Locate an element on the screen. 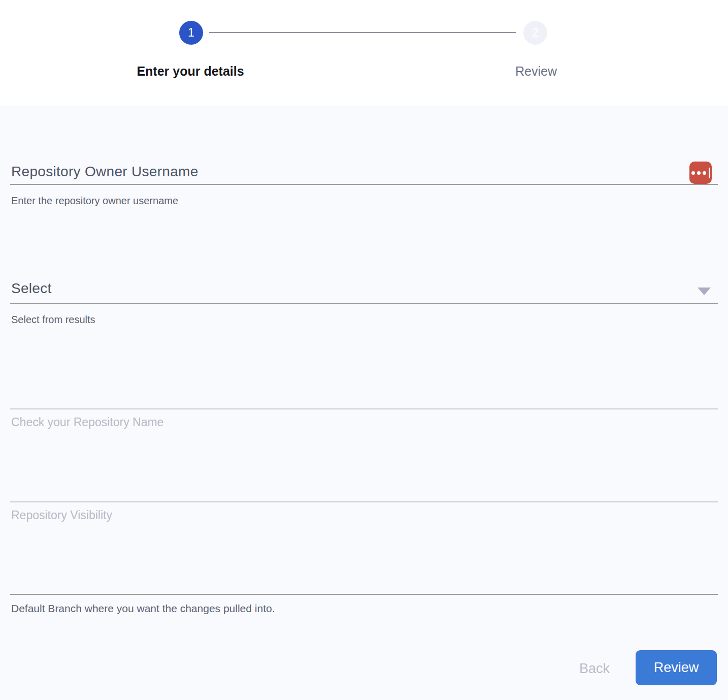 This screenshot has width=728, height=700. lastpass-bar is located at coordinates (710, 173).